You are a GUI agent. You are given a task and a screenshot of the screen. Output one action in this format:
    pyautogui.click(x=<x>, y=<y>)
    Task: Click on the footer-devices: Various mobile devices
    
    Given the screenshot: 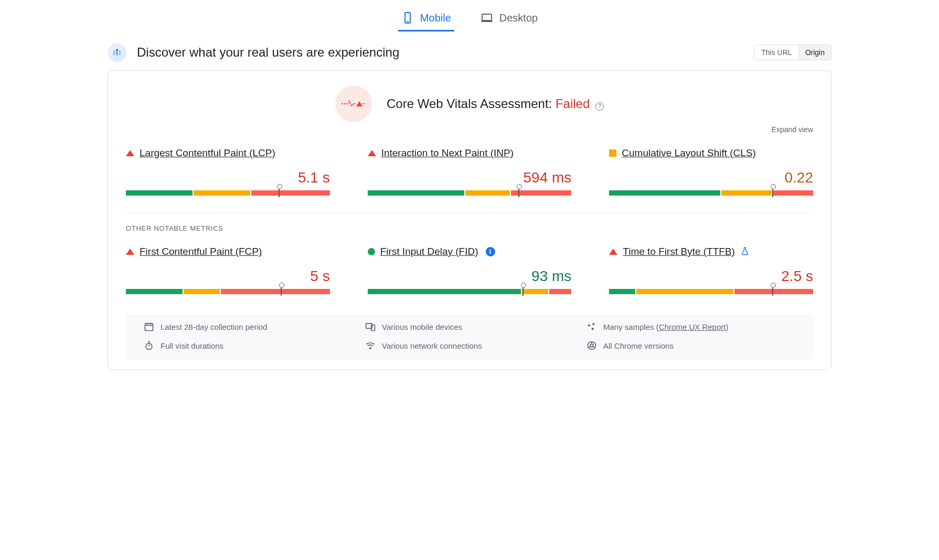 What is the action you would take?
    pyautogui.click(x=470, y=327)
    